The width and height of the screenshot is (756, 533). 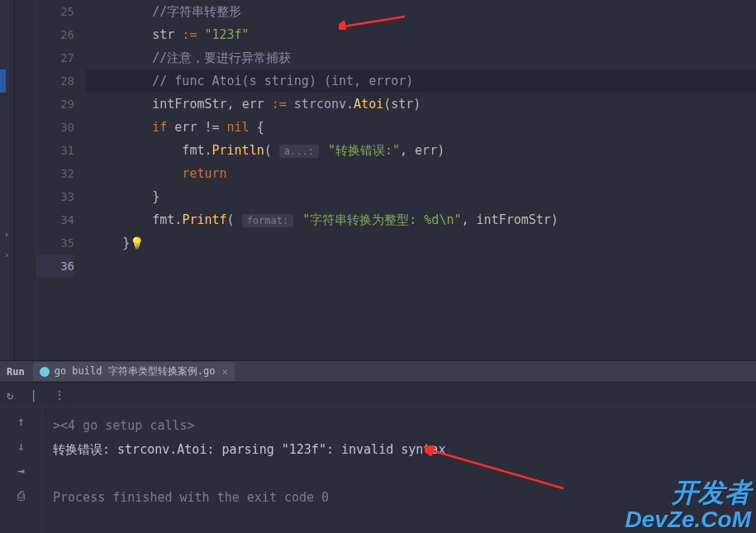 What do you see at coordinates (61, 180) in the screenshot?
I see `line-number-gutter: 252627282930313233343536` at bounding box center [61, 180].